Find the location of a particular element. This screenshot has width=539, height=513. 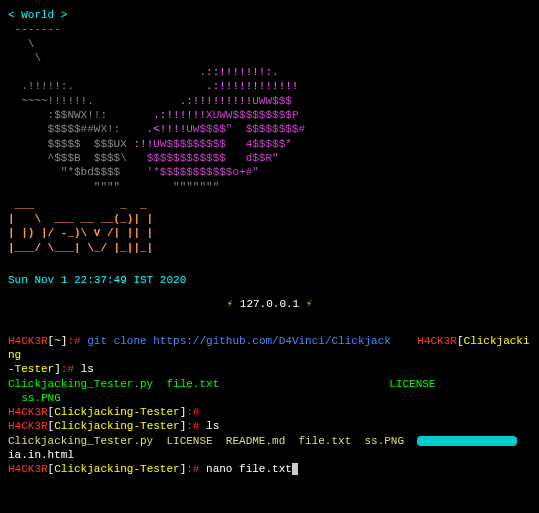

highlight-marker is located at coordinates (467, 441).